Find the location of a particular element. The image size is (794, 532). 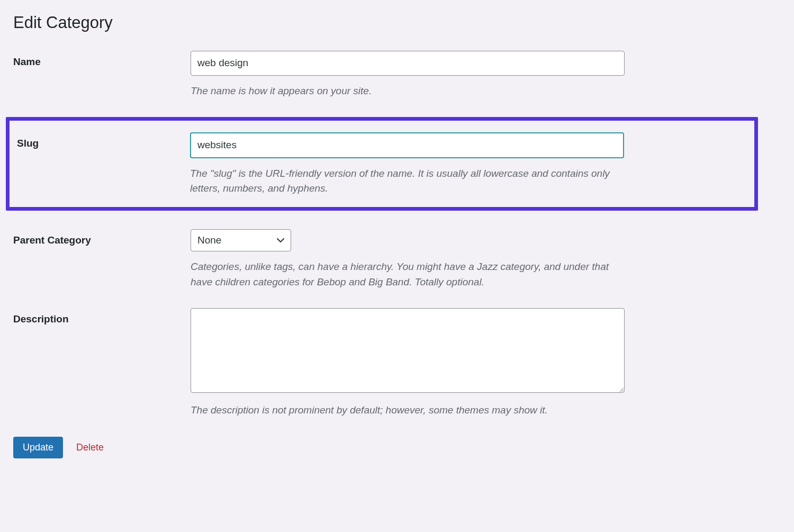

parent-label: Parent Category is located at coordinates (102, 238).